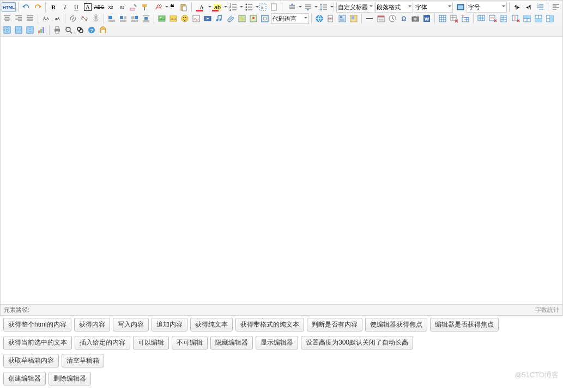 This screenshot has height=392, width=563. I want to click on pasteplain-icon, so click(184, 7).